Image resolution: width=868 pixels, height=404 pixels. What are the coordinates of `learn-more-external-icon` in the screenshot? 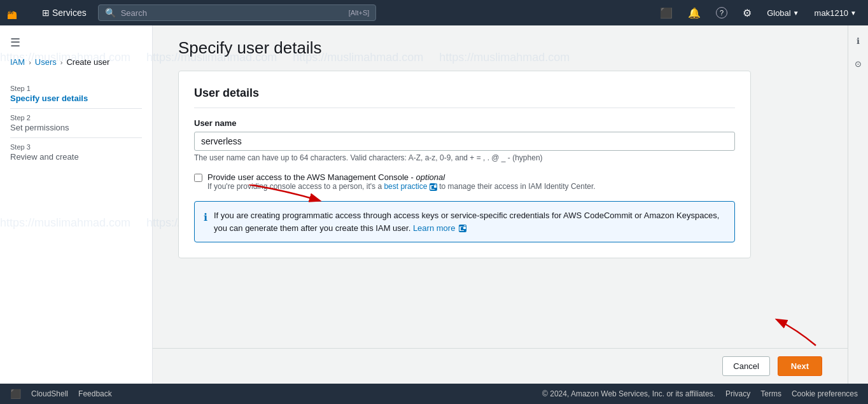 It's located at (463, 228).